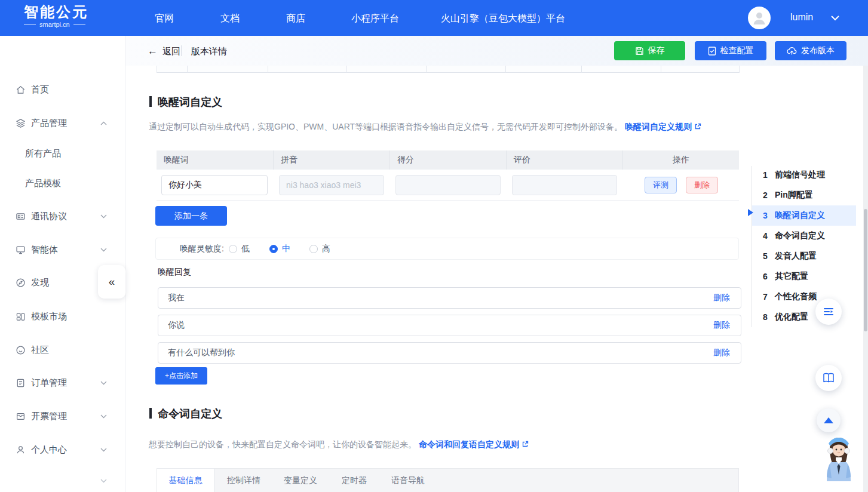 The height and width of the screenshot is (492, 868). What do you see at coordinates (153, 51) in the screenshot?
I see `back-arrow-icon: ←` at bounding box center [153, 51].